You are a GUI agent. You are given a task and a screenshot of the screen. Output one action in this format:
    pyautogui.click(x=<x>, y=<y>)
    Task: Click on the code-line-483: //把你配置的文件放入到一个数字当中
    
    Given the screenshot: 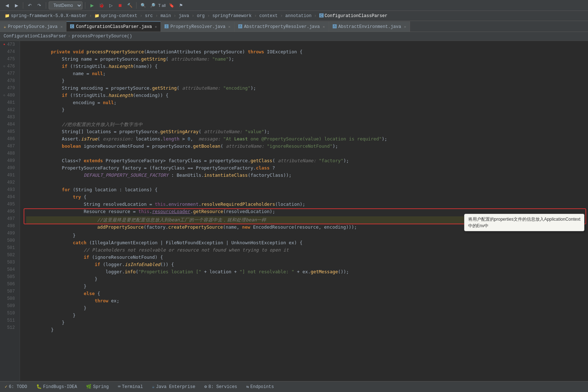 What is the action you would take?
    pyautogui.click(x=306, y=117)
    